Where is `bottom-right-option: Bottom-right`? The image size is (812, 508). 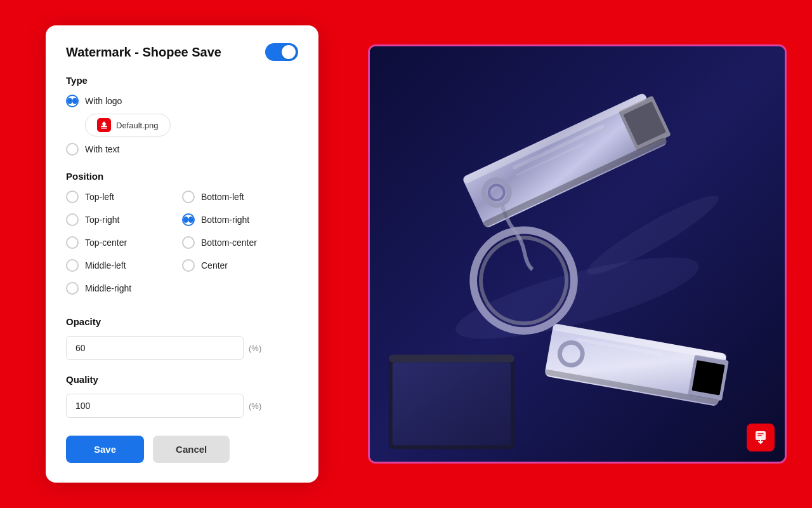
bottom-right-option: Bottom-right is located at coordinates (240, 220).